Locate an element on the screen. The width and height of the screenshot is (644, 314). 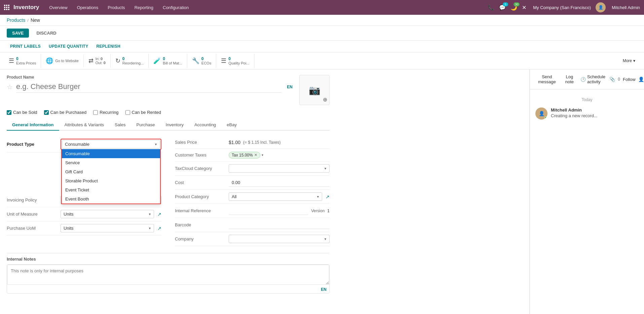
sales-price-note: (= $ 1.15 Incl. Taxes) is located at coordinates (262, 142).